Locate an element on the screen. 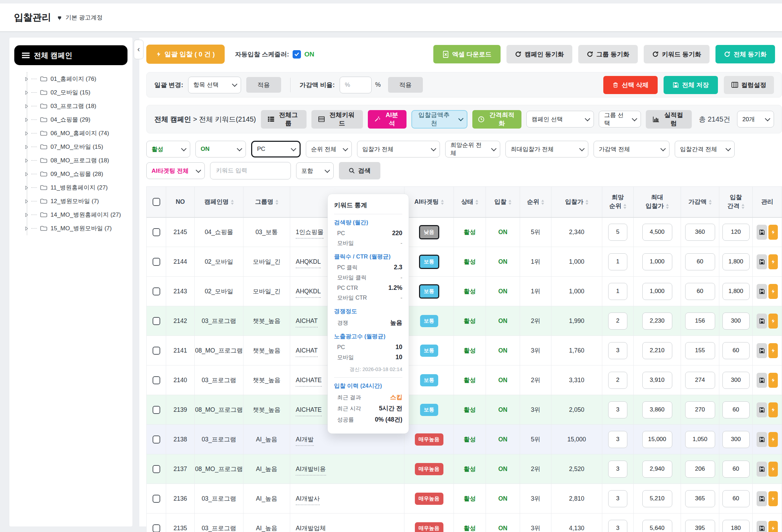 This screenshot has height=532, width=782. status-filter: 활성 is located at coordinates (168, 149).